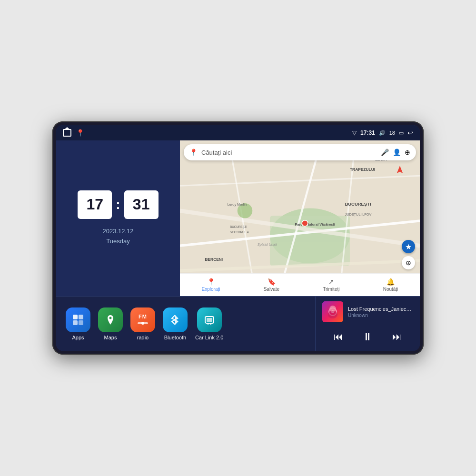  What do you see at coordinates (331, 282) in the screenshot?
I see `share-icon: ↗` at bounding box center [331, 282].